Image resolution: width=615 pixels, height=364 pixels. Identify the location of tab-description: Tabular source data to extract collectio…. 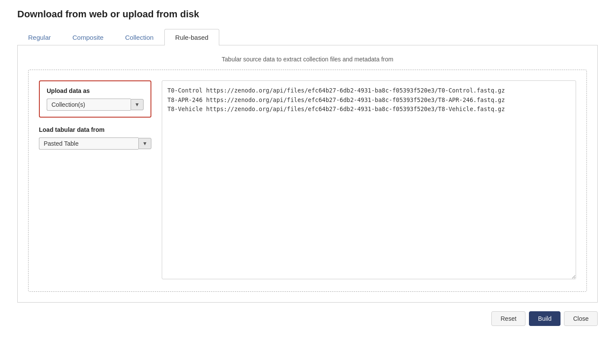
(308, 59).